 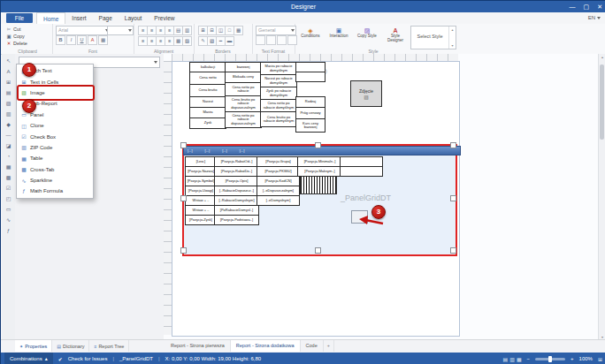 What do you see at coordinates (9, 82) in the screenshot?
I see `text-in-cells-icon: ⊞` at bounding box center [9, 82].